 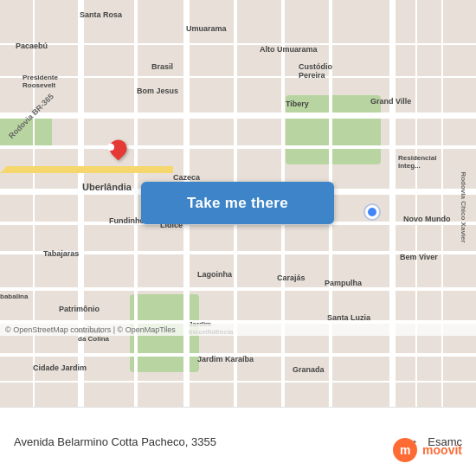 I want to click on label-custodio: CustódioPereira, so click(x=315, y=71).